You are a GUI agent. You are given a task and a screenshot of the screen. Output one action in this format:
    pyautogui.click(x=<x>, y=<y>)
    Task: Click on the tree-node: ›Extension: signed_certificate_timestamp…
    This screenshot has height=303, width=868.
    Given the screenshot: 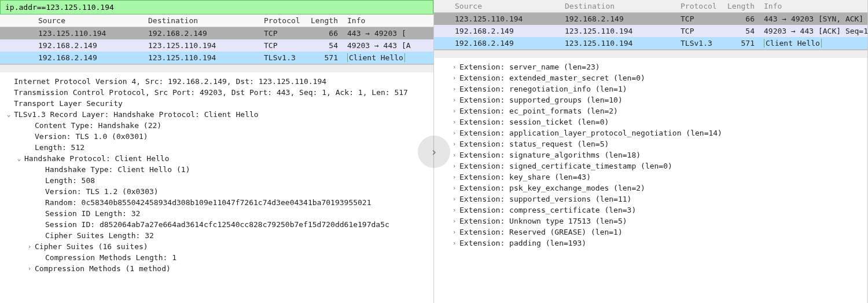 What is the action you would take?
    pyautogui.click(x=659, y=166)
    